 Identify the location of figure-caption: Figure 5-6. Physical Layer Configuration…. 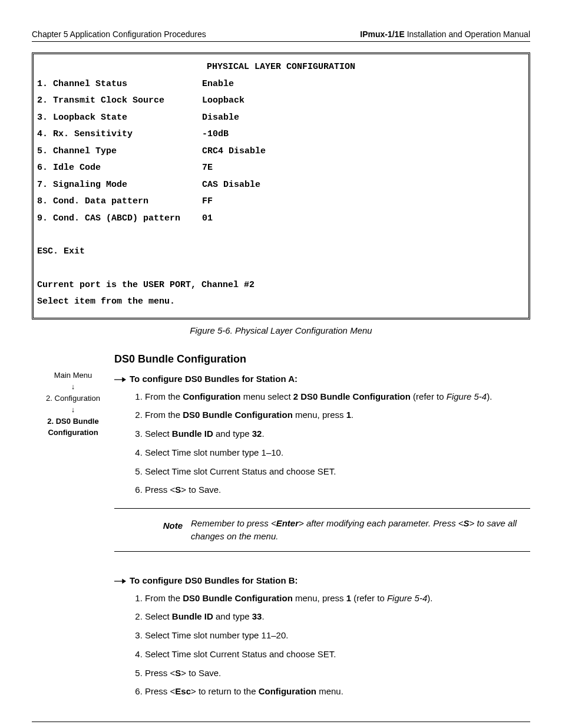
(281, 330).